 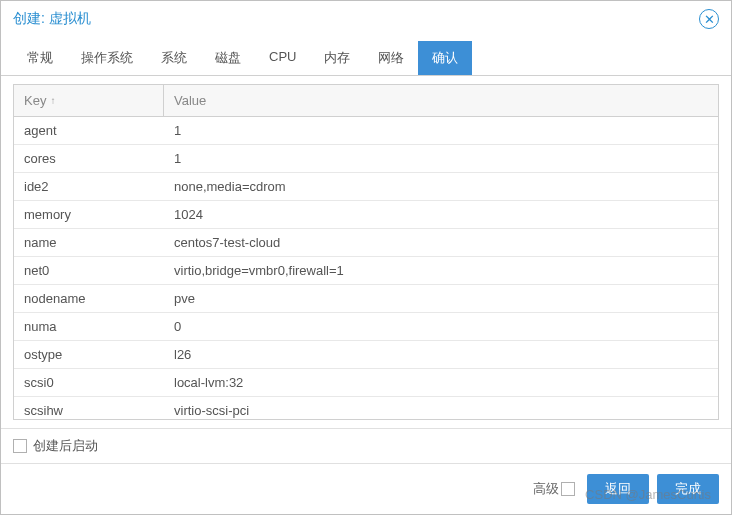 What do you see at coordinates (568, 489) in the screenshot?
I see `advanced-checkbox` at bounding box center [568, 489].